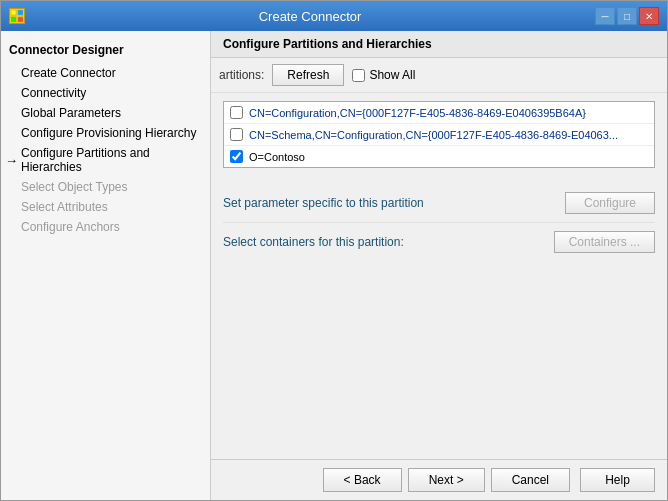 The image size is (668, 501). I want to click on set-parameter-label: Set parameter specific to this partition, so click(324, 203).